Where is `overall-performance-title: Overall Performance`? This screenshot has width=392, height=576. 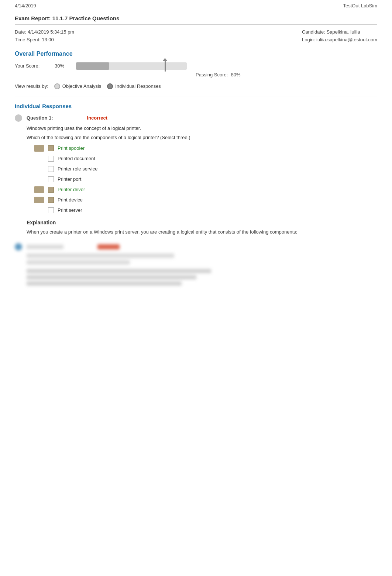 overall-performance-title: Overall Performance is located at coordinates (196, 54).